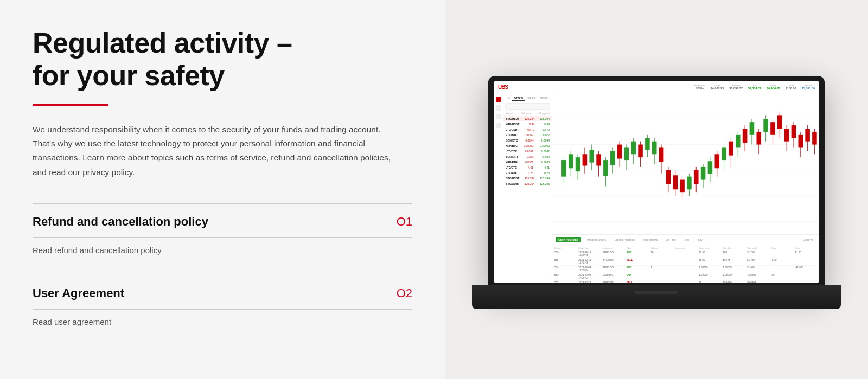 This screenshot has height=379, width=868. I want to click on policy-link-2: Read user agreement, so click(72, 322).